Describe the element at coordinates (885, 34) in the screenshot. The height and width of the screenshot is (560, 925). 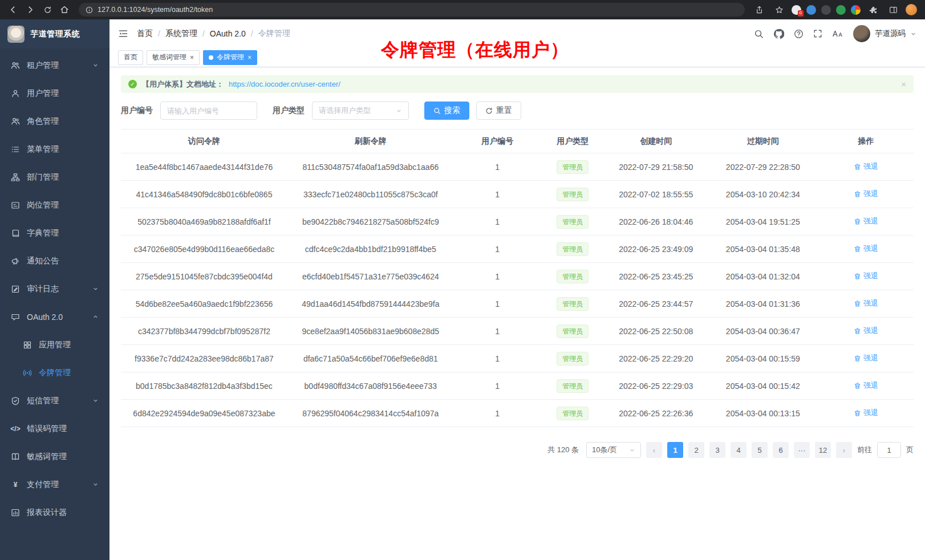
I see `user-dropdown: 芋道源码` at that location.